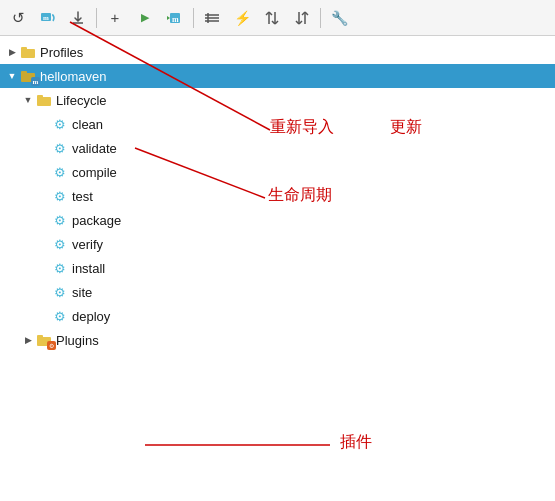 This screenshot has height=501, width=555. I want to click on plugins-annotation: 插件, so click(356, 442).